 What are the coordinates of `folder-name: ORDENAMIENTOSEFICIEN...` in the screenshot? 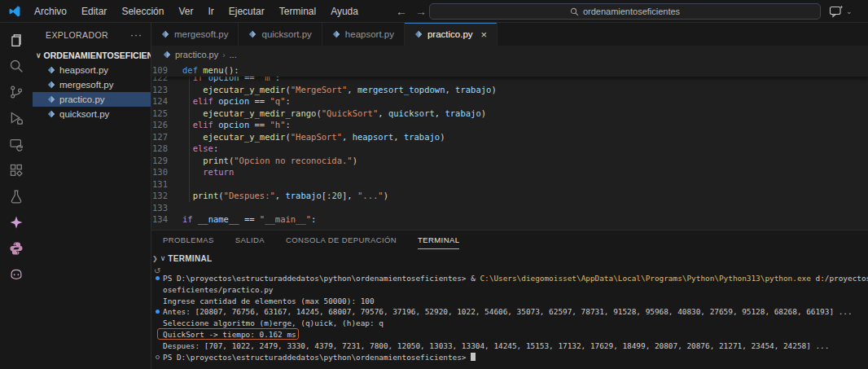 It's located at (103, 55).